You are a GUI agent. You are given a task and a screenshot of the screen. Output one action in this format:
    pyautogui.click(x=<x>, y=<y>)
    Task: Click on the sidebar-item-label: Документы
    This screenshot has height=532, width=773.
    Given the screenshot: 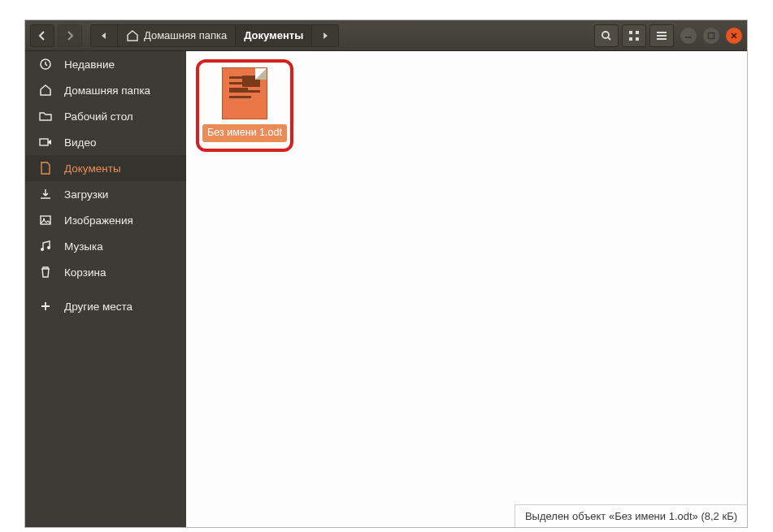 What is the action you would take?
    pyautogui.click(x=93, y=169)
    